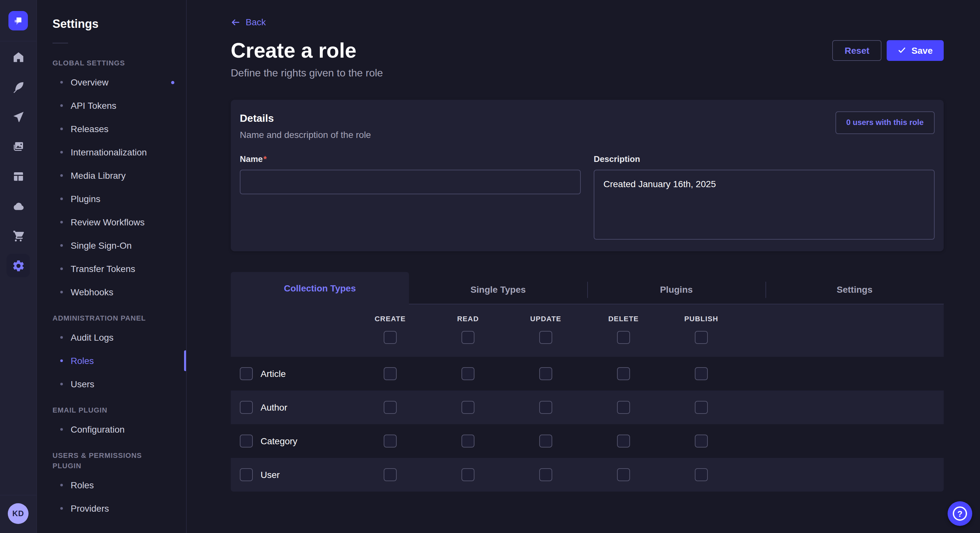  I want to click on sidebar-item-webhooks: Webhooks, so click(111, 292).